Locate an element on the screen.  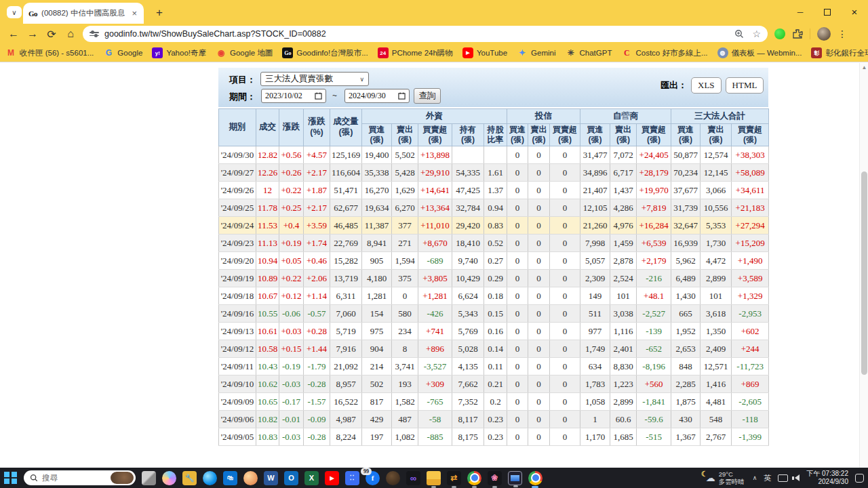
table-row: '24/09/2010.94+0.05+0.4615,2829051,594-6… is located at coordinates (494, 261).